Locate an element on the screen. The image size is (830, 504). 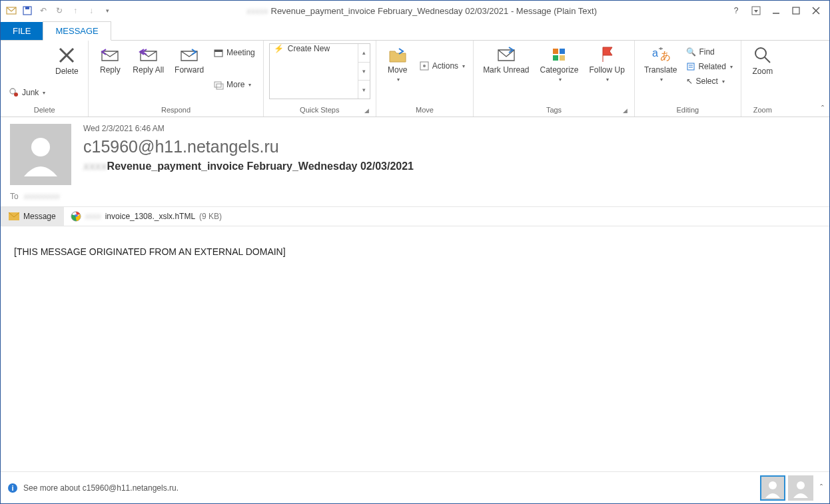
translate-label: Translate is located at coordinates (661, 70).